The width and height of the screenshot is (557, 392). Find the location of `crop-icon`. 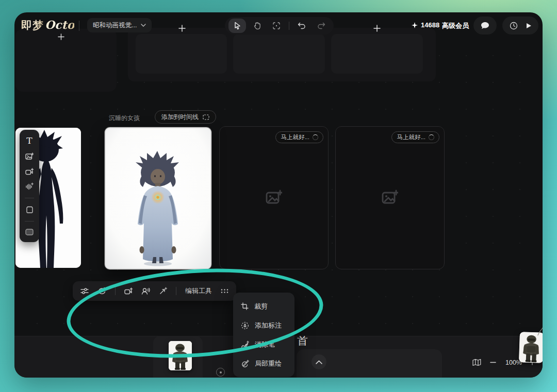

crop-icon is located at coordinates (244, 306).